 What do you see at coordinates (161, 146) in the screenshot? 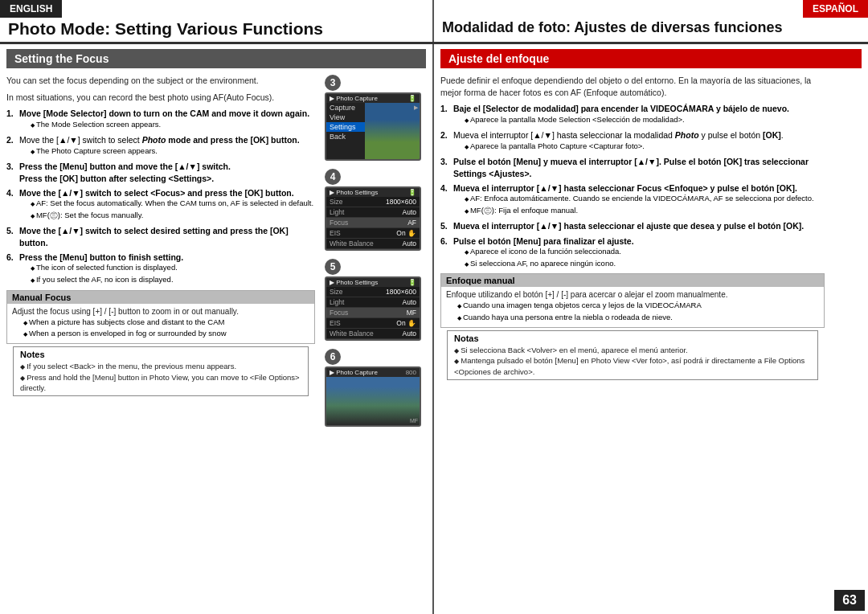
I see `step-2: 2. Move the [▲/▼] switch to select Photo…` at bounding box center [161, 146].